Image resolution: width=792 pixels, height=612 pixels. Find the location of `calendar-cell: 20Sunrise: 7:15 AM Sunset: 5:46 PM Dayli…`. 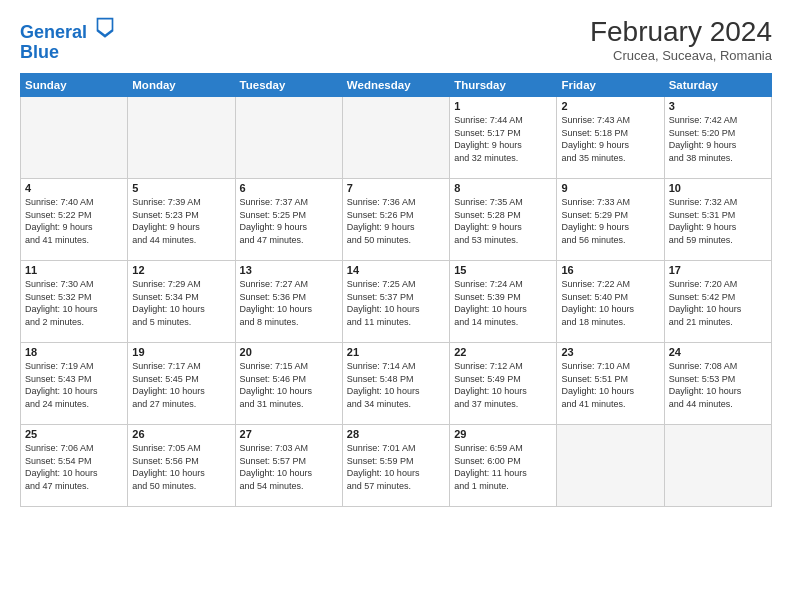

calendar-cell: 20Sunrise: 7:15 AM Sunset: 5:46 PM Dayli… is located at coordinates (288, 384).